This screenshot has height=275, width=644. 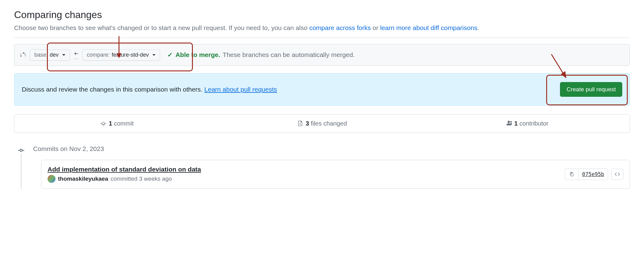 What do you see at coordinates (335, 174) in the screenshot?
I see `commit-card: Add implementation of standard deviation…` at bounding box center [335, 174].